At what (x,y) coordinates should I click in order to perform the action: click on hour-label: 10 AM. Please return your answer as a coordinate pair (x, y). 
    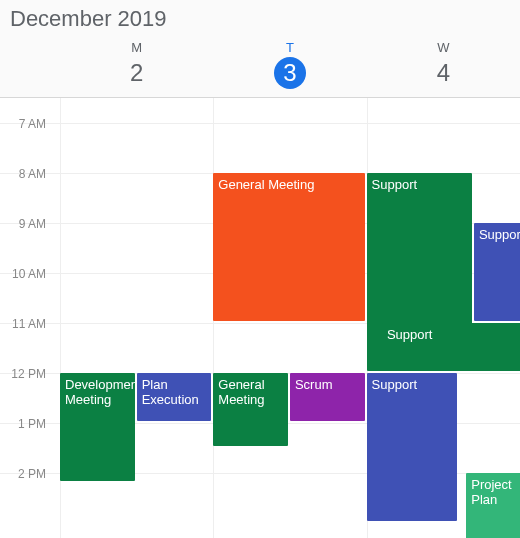
    Looking at the image, I should click on (25, 274).